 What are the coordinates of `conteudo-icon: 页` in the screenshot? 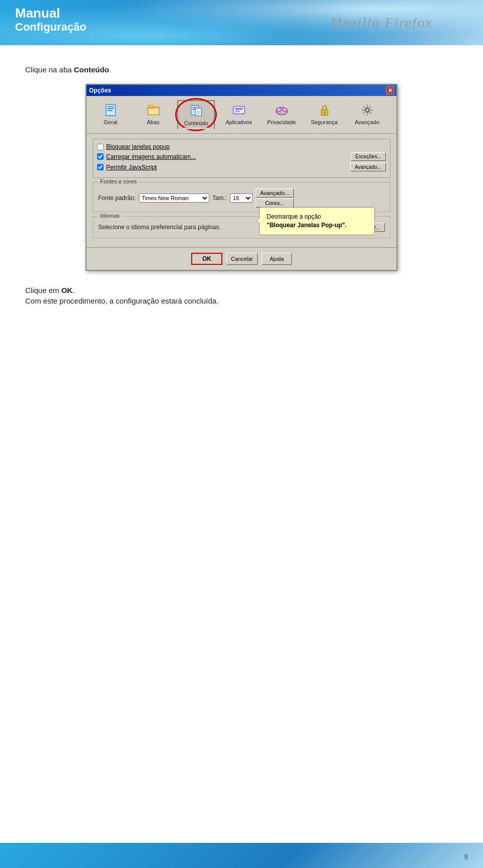 It's located at (196, 111).